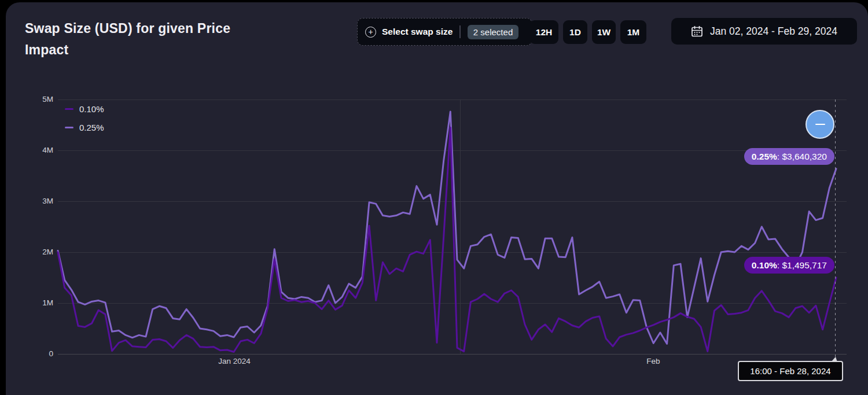 The width and height of the screenshot is (868, 395). I want to click on tooltip-025-value: : $3,640,320, so click(802, 157).